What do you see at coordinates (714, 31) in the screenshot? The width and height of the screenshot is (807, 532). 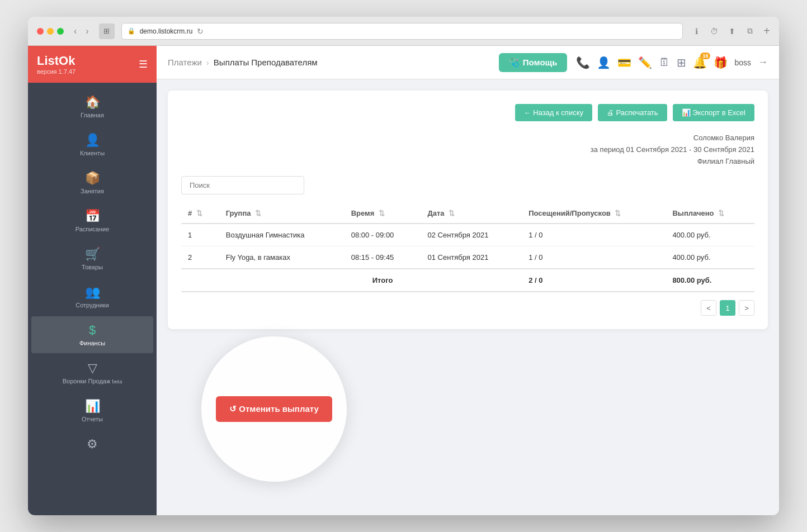 I see `history-button: ⏱` at bounding box center [714, 31].